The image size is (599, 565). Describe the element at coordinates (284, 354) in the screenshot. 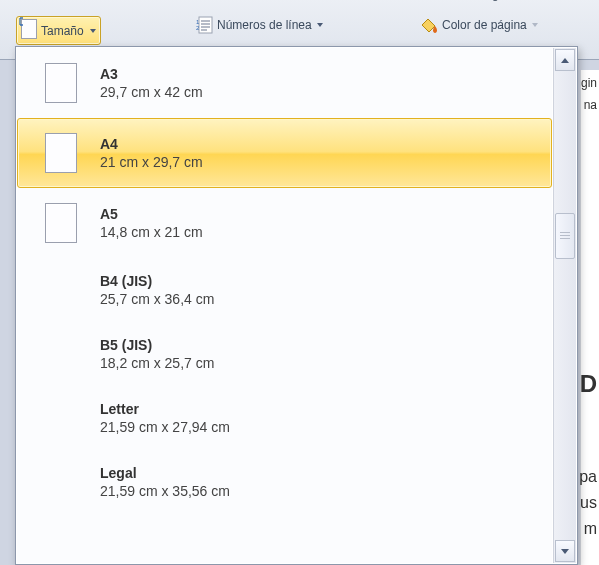

I see `size-option: B5 (JIS)18,2 cm x 25,7 cm` at that location.